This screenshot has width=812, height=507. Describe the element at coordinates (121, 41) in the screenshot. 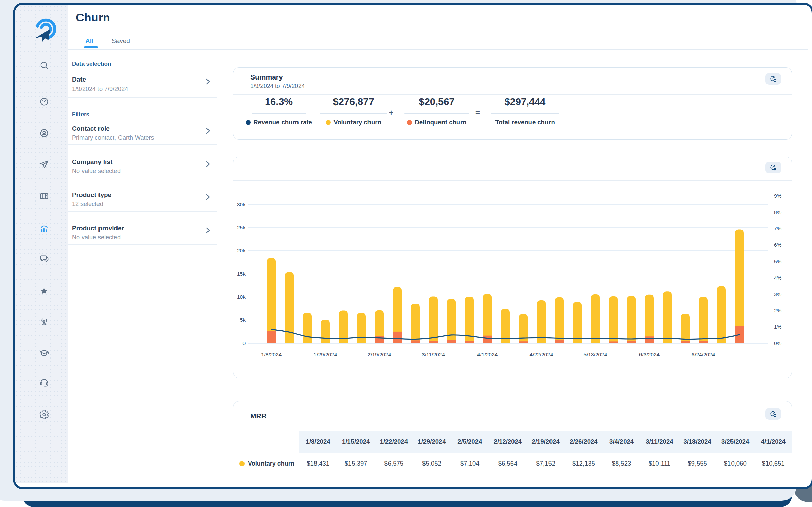

I see `tab-saved: Saved` at that location.